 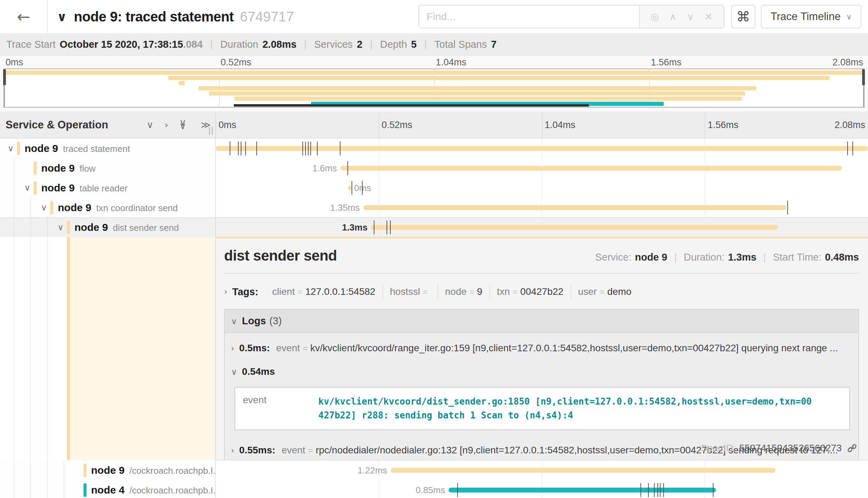 What do you see at coordinates (619, 292) in the screenshot?
I see `tag-value: demo` at bounding box center [619, 292].